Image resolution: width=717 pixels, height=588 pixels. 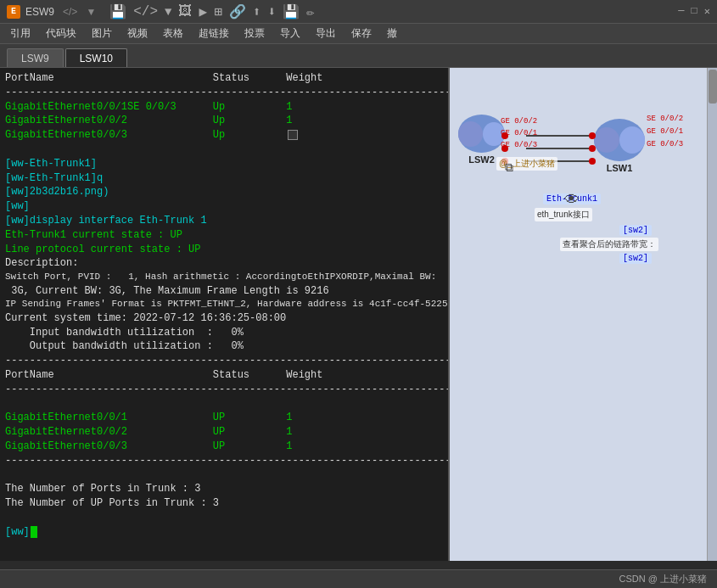 I want to click on term-hw: IP Sending Frames' Format is PKTFMT_ETHN…, so click(x=224, y=304).